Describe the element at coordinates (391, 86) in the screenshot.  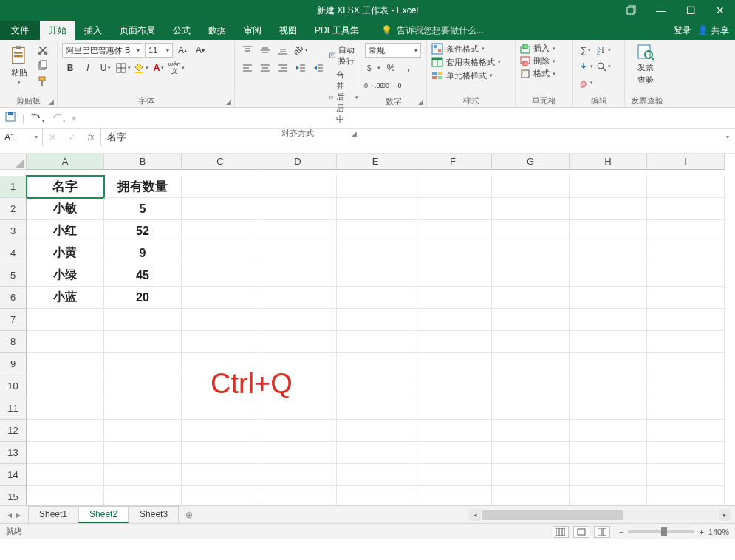
I see `decrease-decimal-button: .00→.0` at that location.